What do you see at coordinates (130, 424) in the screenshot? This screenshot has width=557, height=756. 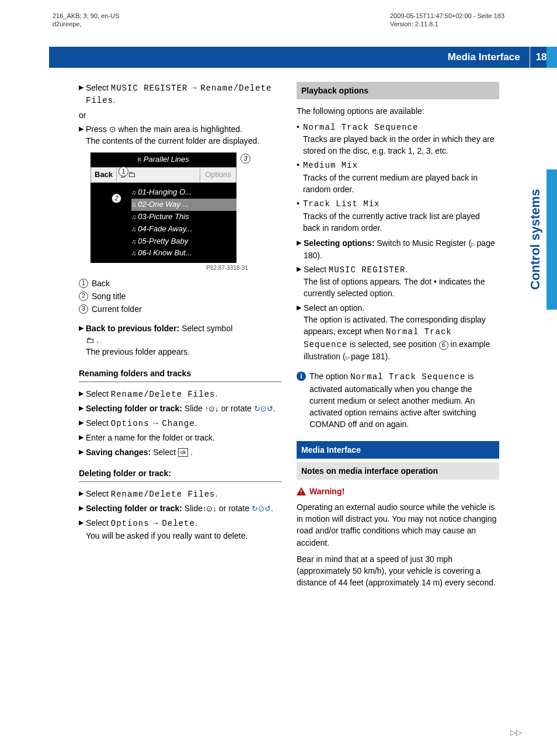 I see `menu-path: Options` at bounding box center [130, 424].